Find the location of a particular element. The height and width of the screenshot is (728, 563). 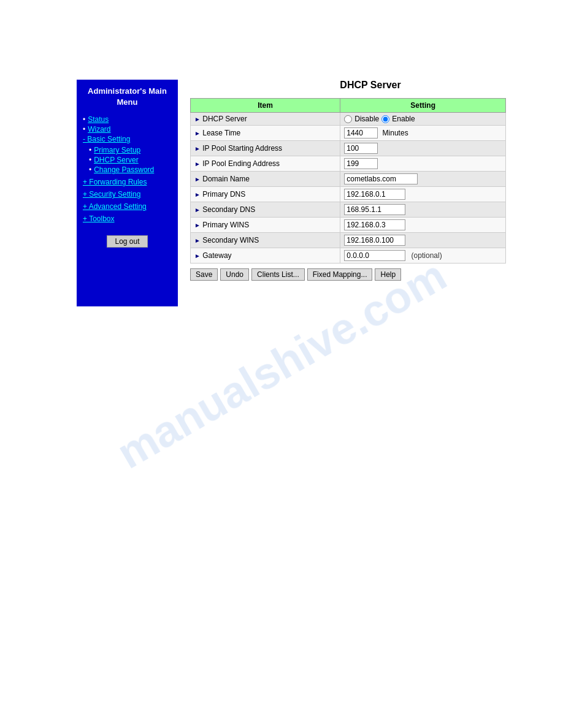

table-row: ► IP Pool Ending Address is located at coordinates (348, 164).